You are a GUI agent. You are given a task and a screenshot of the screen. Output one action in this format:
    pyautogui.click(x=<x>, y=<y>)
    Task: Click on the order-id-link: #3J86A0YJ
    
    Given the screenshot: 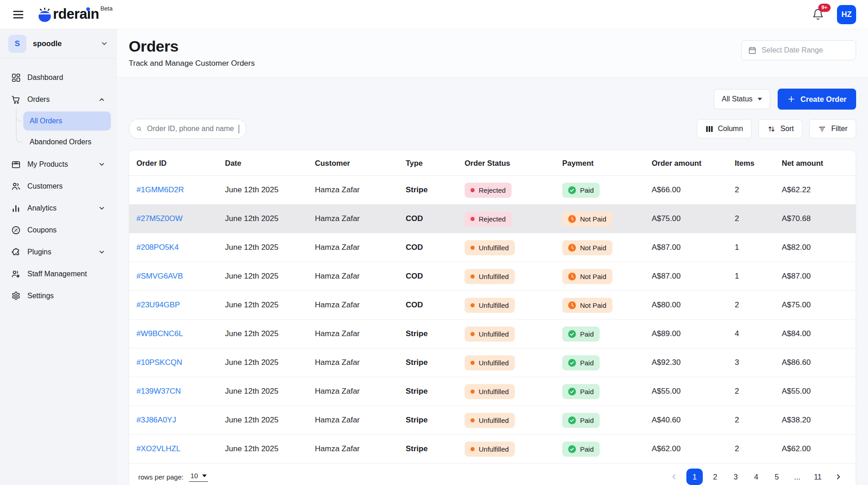 What is the action you would take?
    pyautogui.click(x=156, y=420)
    